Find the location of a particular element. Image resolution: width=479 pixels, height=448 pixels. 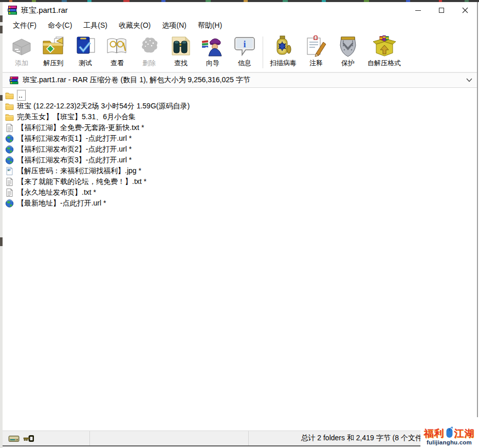

list-item-txt-file: 【来了就能下载的论坛，纯免费！】.txt * is located at coordinates (240, 182).